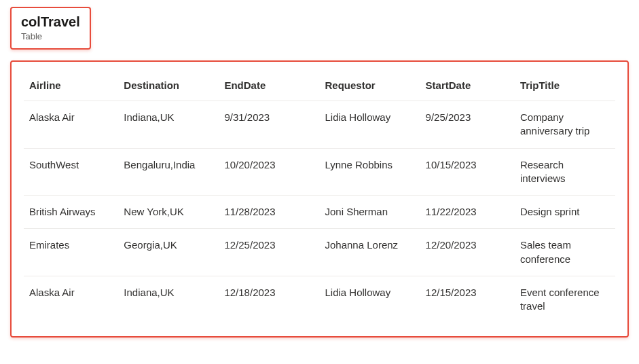 The height and width of the screenshot is (364, 639). Describe the element at coordinates (467, 253) in the screenshot. I see `cell-startdate: 12/20/2023` at that location.